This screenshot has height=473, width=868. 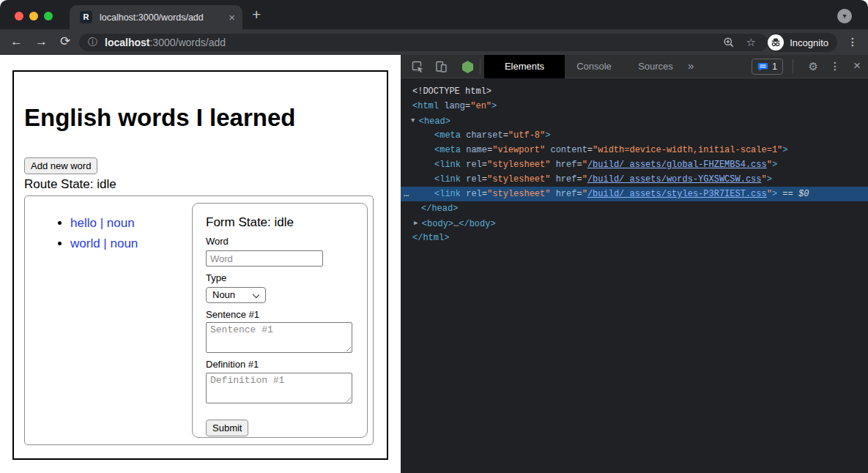 What do you see at coordinates (441, 68) in the screenshot?
I see `device-toolbar-icon` at bounding box center [441, 68].